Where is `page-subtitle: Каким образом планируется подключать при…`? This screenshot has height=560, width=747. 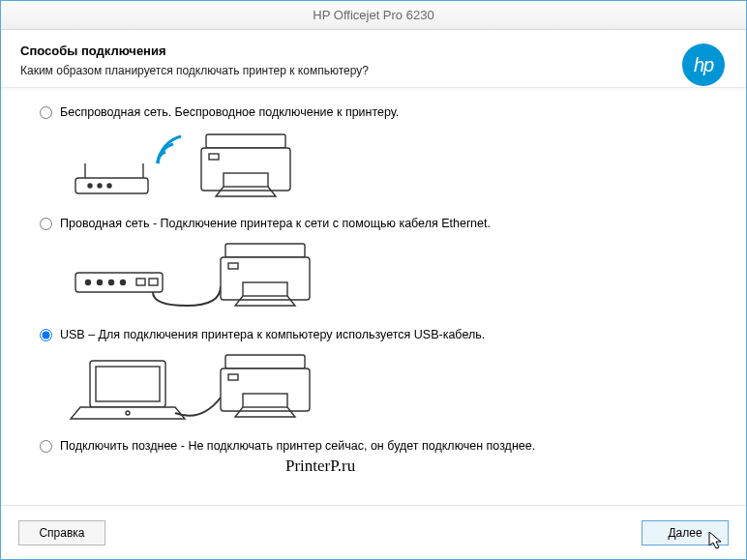
page-subtitle: Каким образом планируется подключать при… is located at coordinates (374, 71).